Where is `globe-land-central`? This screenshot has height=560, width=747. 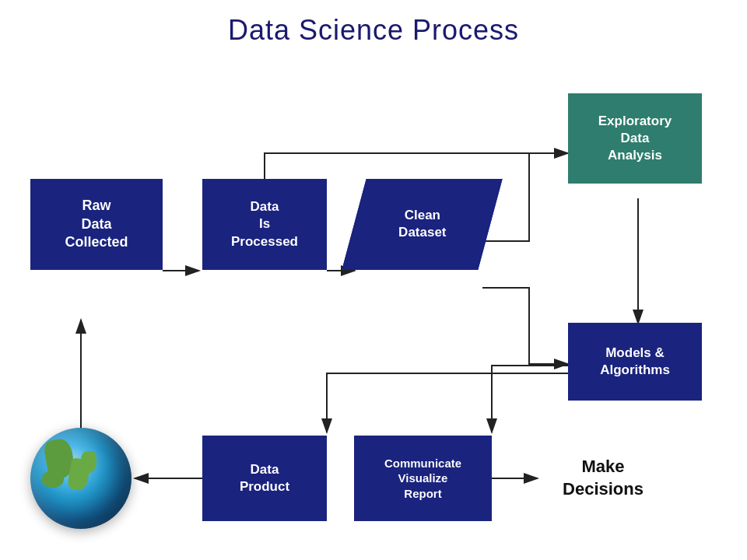 globe-land-central is located at coordinates (89, 462).